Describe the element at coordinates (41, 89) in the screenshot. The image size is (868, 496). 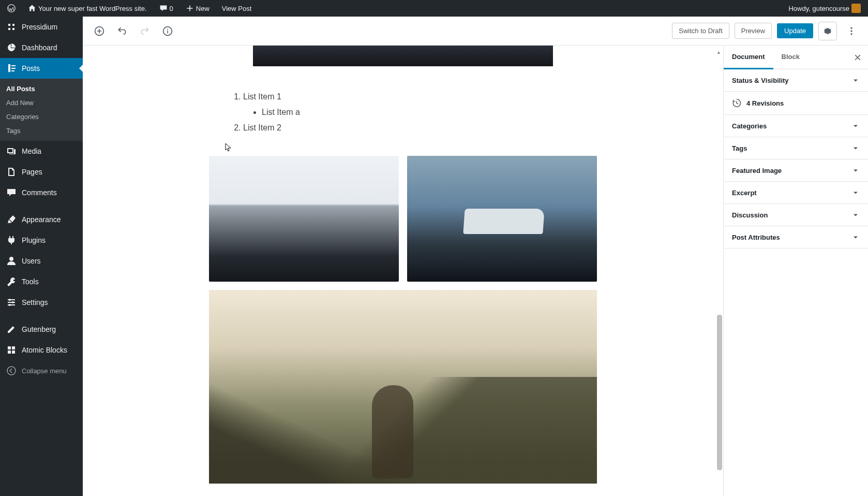
I see `submenu-all-posts: All Posts` at that location.